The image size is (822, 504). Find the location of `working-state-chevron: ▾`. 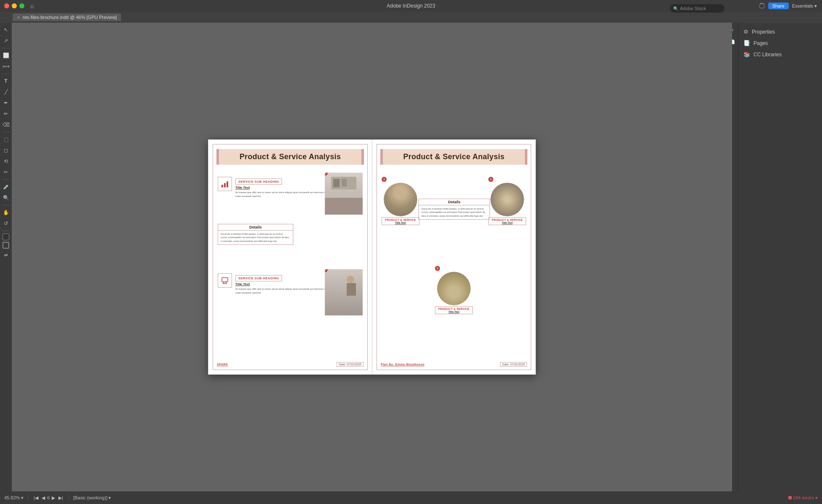

working-state-chevron: ▾ is located at coordinates (110, 498).